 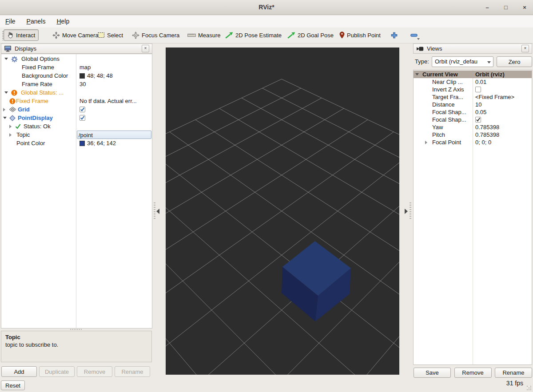 I want to click on tree-row-pointdisplay: PointDisplay, so click(x=76, y=118).